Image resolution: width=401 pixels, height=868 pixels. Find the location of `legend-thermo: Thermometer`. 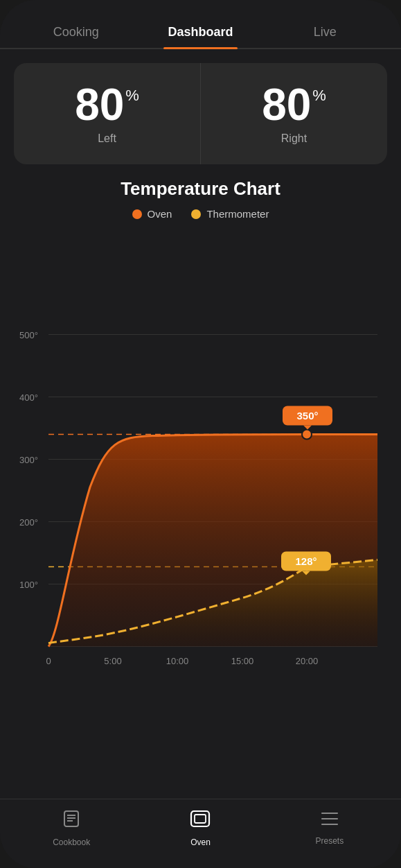

legend-thermo: Thermometer is located at coordinates (230, 214).